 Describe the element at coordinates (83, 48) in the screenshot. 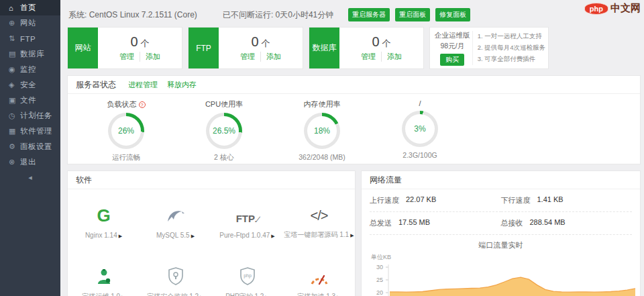

I see `website-tag: 网站` at that location.